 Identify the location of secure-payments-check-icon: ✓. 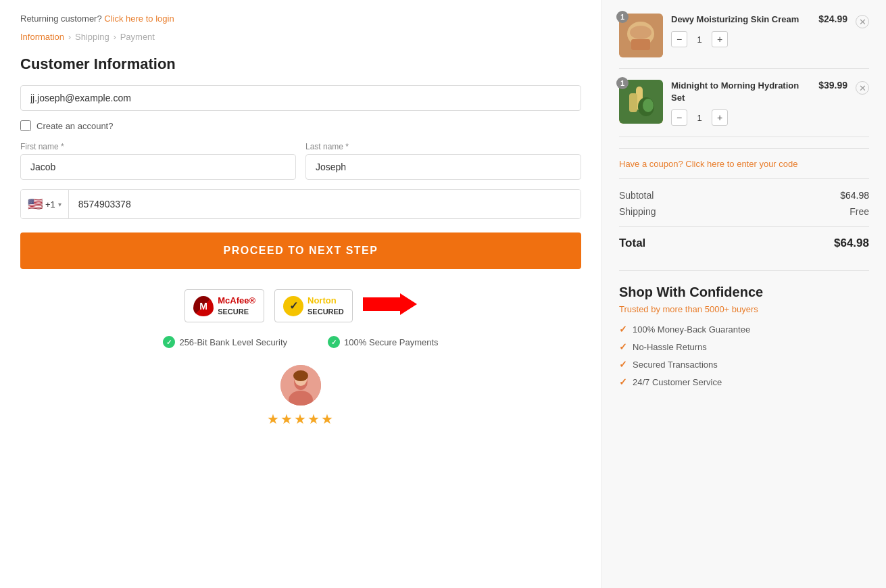
(334, 342).